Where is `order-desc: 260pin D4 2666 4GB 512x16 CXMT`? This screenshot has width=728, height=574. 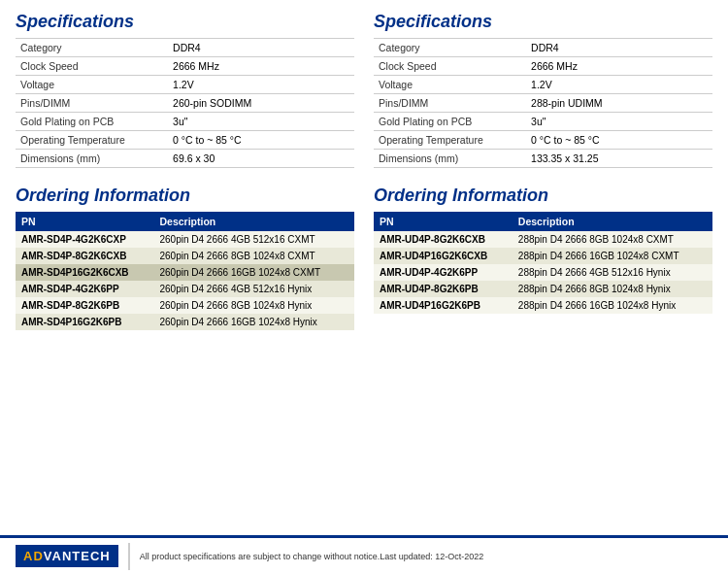 order-desc: 260pin D4 2666 4GB 512x16 CXMT is located at coordinates (254, 239).